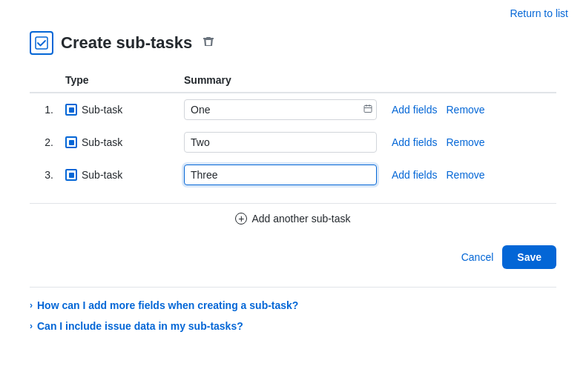 The width and height of the screenshot is (586, 392). I want to click on return-to-list-link: Return to list, so click(539, 13).